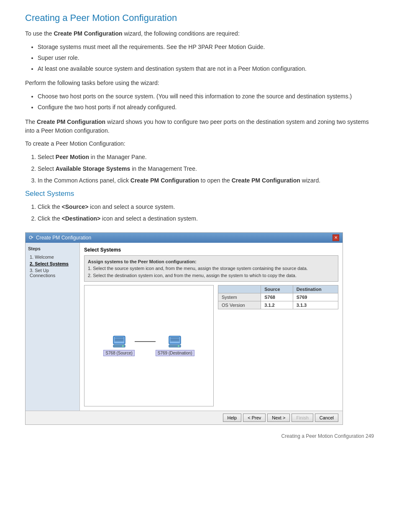 This screenshot has height=532, width=399. What do you see at coordinates (206, 108) in the screenshot?
I see `bullet-item: Configure the two host ports if not alre…` at bounding box center [206, 108].